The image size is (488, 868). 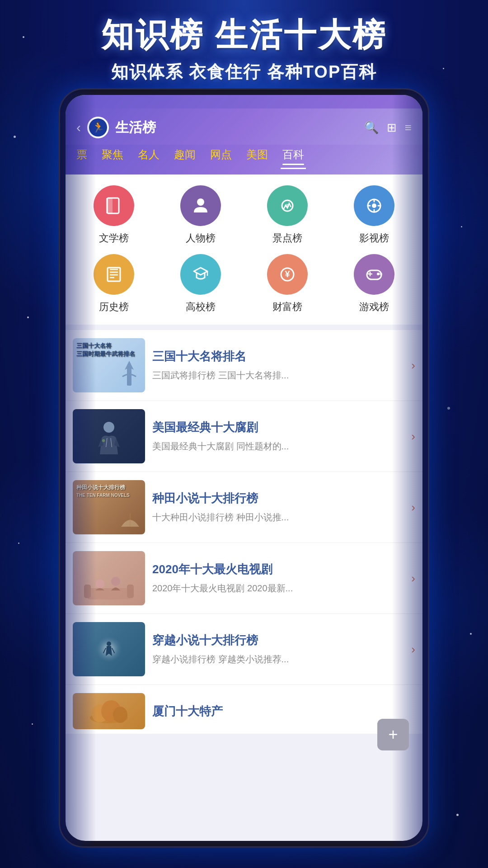 What do you see at coordinates (287, 215) in the screenshot?
I see `category-jingdian: 景点榜` at bounding box center [287, 215].